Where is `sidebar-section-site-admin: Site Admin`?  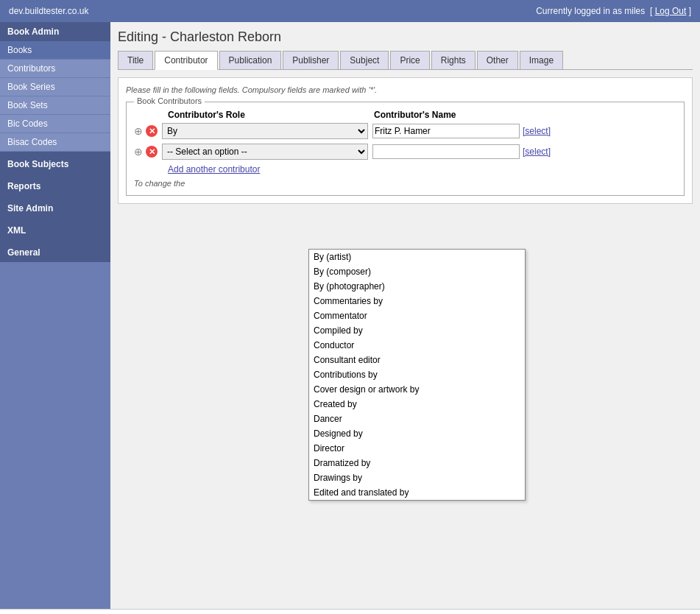
sidebar-section-site-admin: Site Admin is located at coordinates (55, 208).